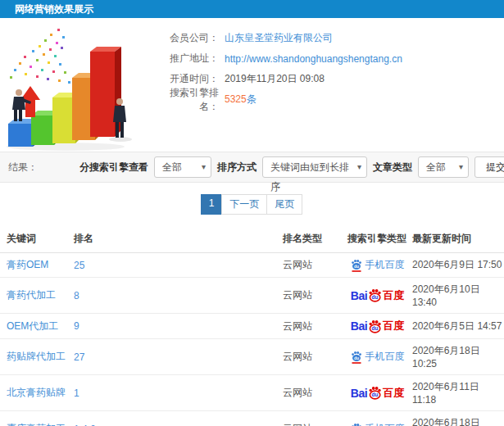 This screenshot has height=426, width=504. I want to click on rank-link: 8, so click(77, 296).